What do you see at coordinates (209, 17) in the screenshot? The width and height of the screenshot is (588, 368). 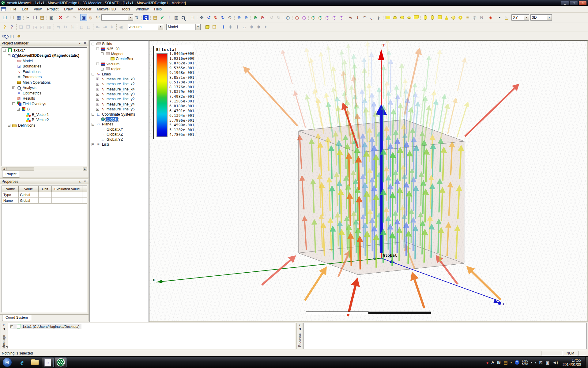 I see `rotate-model-button: ↺` at bounding box center [209, 17].